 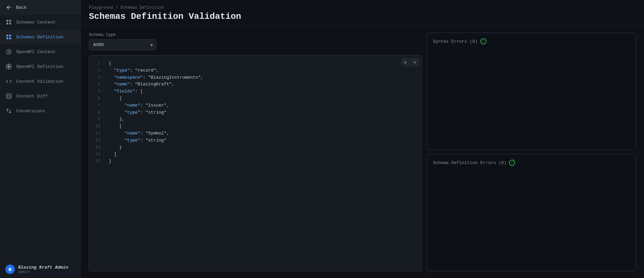 I want to click on user-role: admin, so click(x=43, y=272).